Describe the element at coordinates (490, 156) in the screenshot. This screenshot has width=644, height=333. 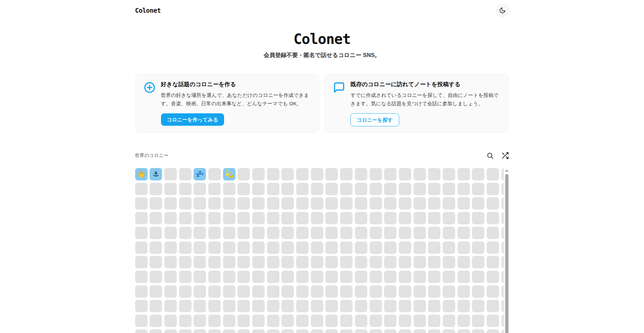
I see `search-button` at that location.